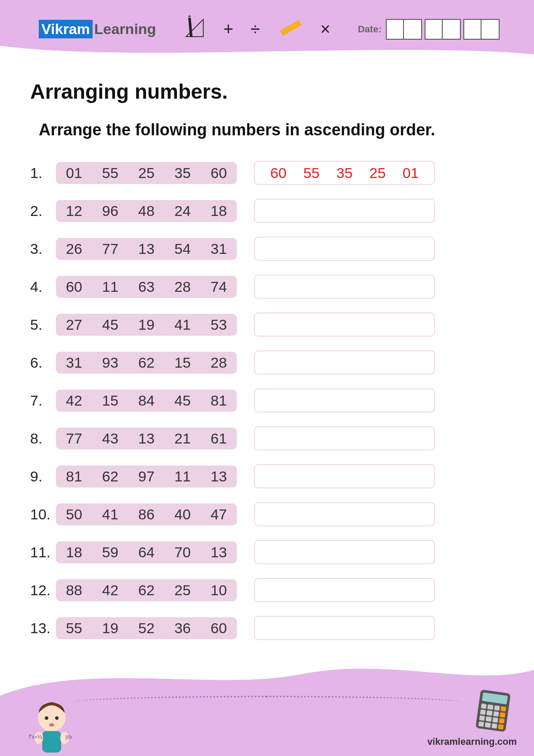  Describe the element at coordinates (183, 590) in the screenshot. I see `number-cell: 25` at that location.